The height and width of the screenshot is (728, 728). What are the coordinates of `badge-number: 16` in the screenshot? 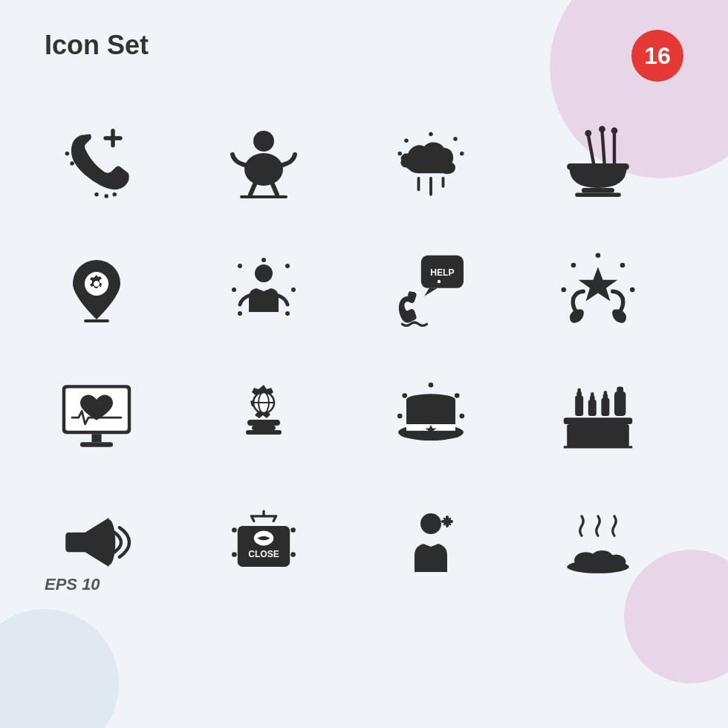 It's located at (657, 56).